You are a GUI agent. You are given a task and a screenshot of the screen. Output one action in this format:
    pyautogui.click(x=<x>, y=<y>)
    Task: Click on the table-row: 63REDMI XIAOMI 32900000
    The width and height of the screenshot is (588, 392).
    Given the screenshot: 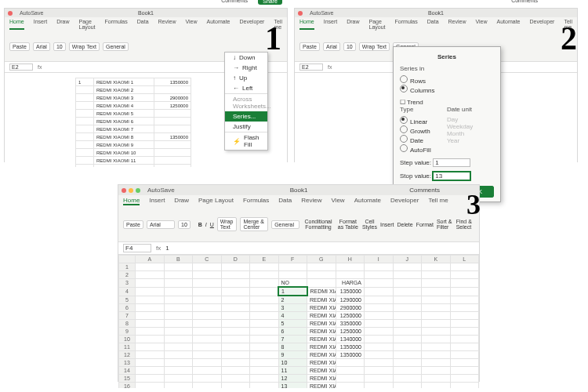 What is the action you would take?
    pyautogui.click(x=299, y=308)
    